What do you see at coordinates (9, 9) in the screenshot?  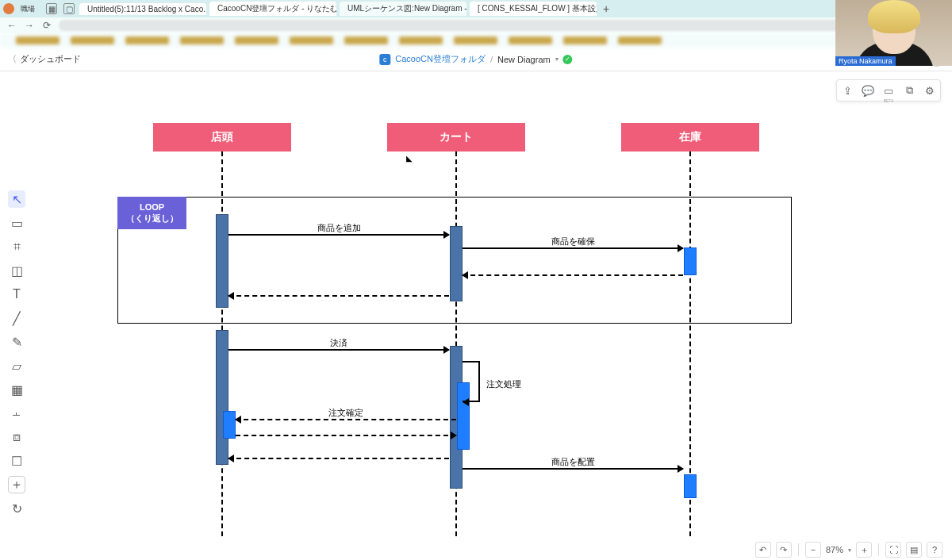 I see `profile-icon` at bounding box center [9, 9].